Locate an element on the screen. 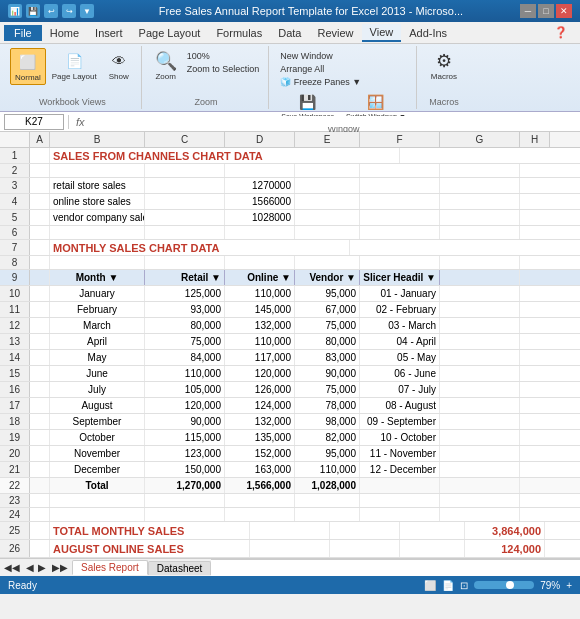 This screenshot has height=619, width=580. cell-retail: 150,000 is located at coordinates (185, 470).